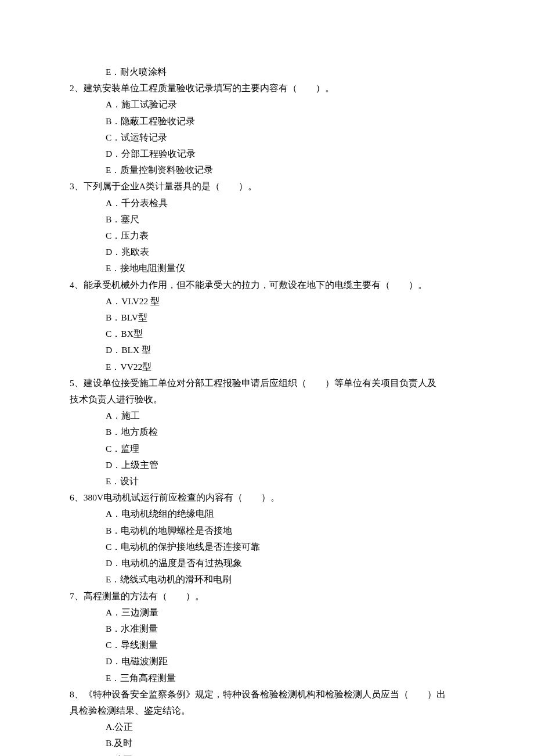 The height and width of the screenshot is (756, 534). I want to click on question-option: A.公正, so click(267, 727).